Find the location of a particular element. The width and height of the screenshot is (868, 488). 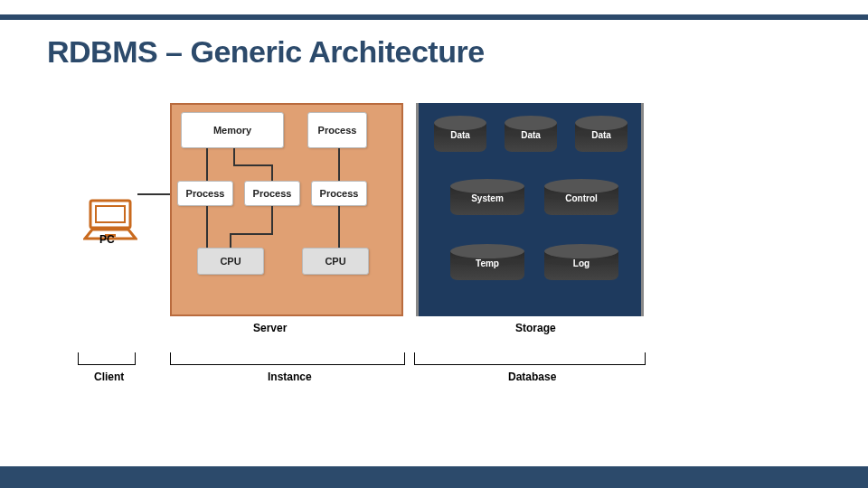

server-label: Server is located at coordinates (269, 328).